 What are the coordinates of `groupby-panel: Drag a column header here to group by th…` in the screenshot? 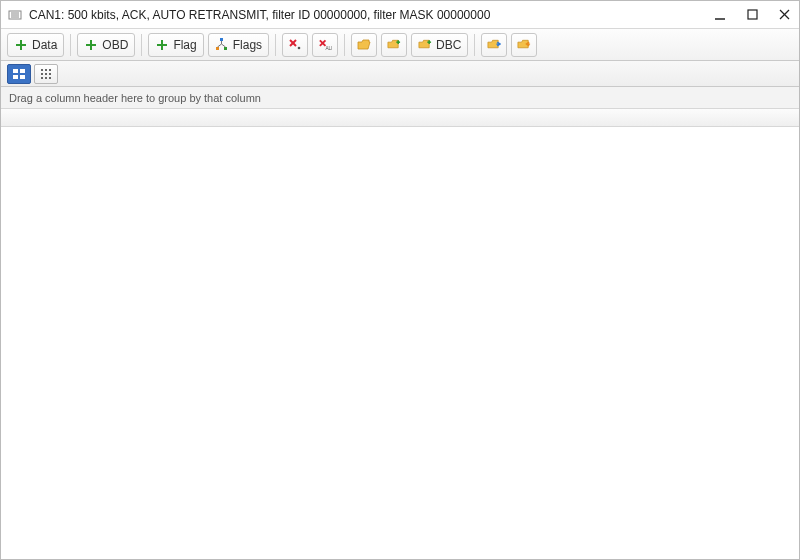 It's located at (400, 98).